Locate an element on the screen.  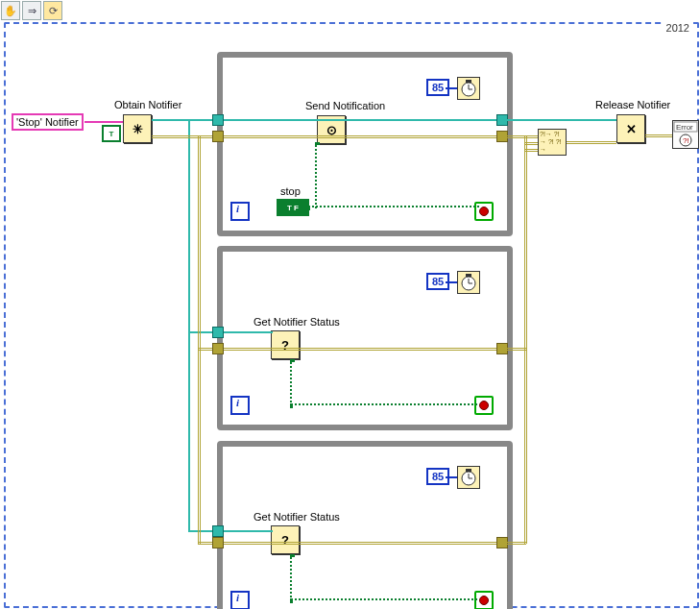
wire-error-through2 is located at coordinates (362, 350).